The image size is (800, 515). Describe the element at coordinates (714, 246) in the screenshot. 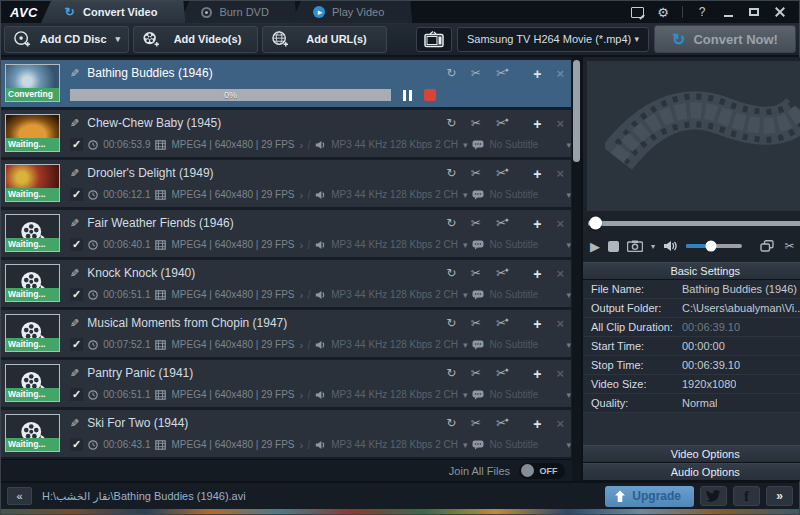

I see `volume-slider` at that location.